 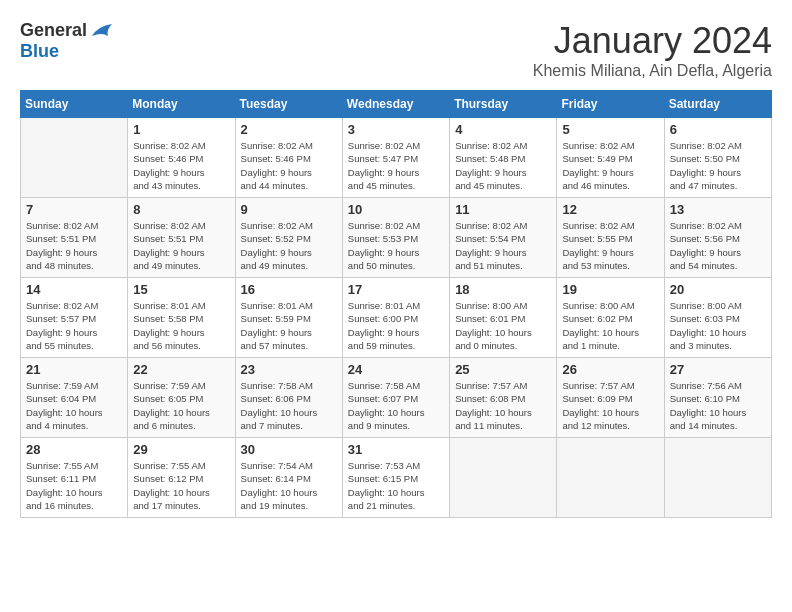 I want to click on calendar-day-cell: 13Sunrise: 8:02 AMSunset: 5:56 PMDayligh…, so click(x=718, y=238).